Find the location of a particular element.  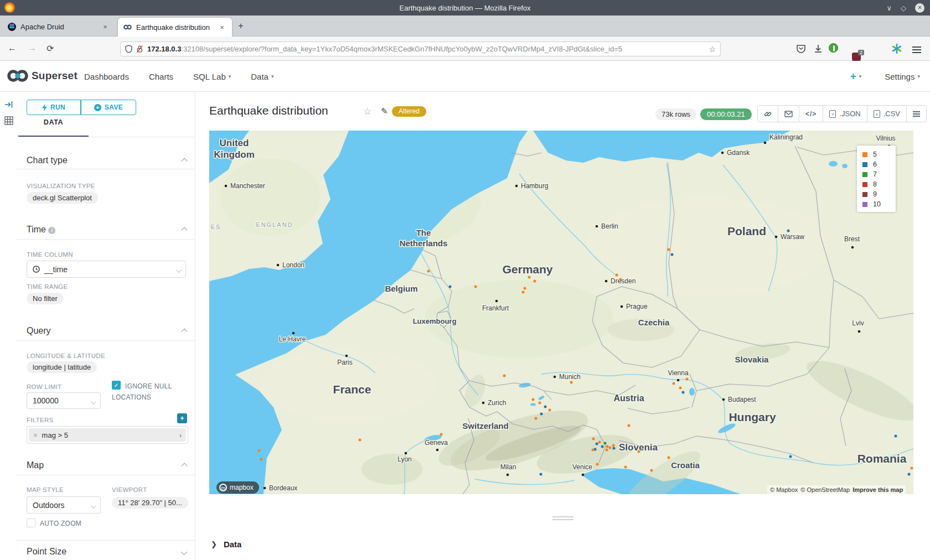

shield-icon is located at coordinates (128, 49).